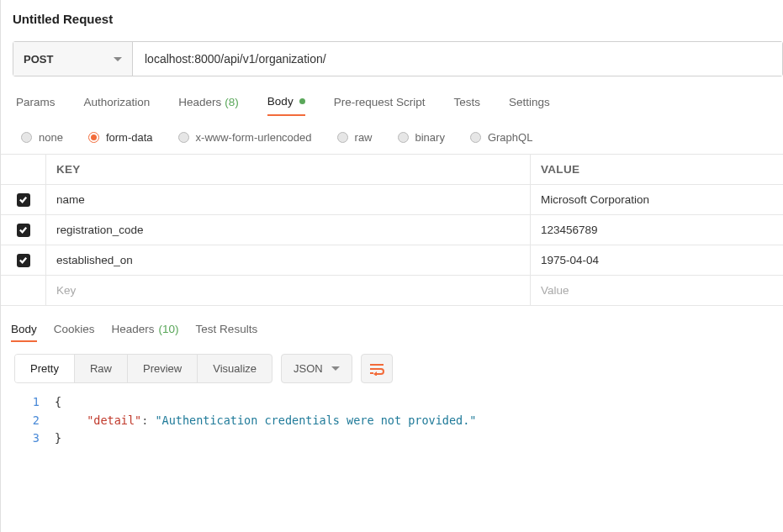 This screenshot has height=532, width=783. I want to click on code-token: {, so click(58, 402).